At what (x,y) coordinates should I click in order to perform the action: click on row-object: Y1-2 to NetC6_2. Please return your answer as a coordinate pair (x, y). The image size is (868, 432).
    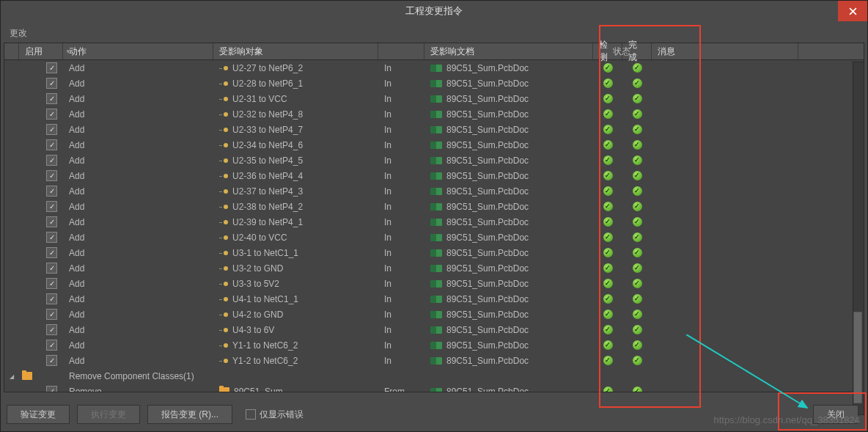
    Looking at the image, I should click on (296, 361).